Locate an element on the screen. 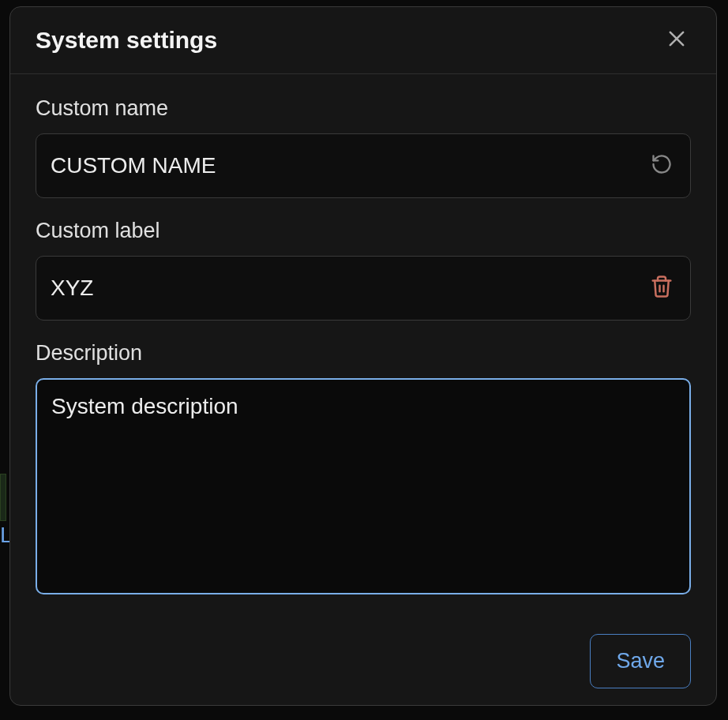 This screenshot has width=728, height=720. custom-label-input is located at coordinates (349, 288).